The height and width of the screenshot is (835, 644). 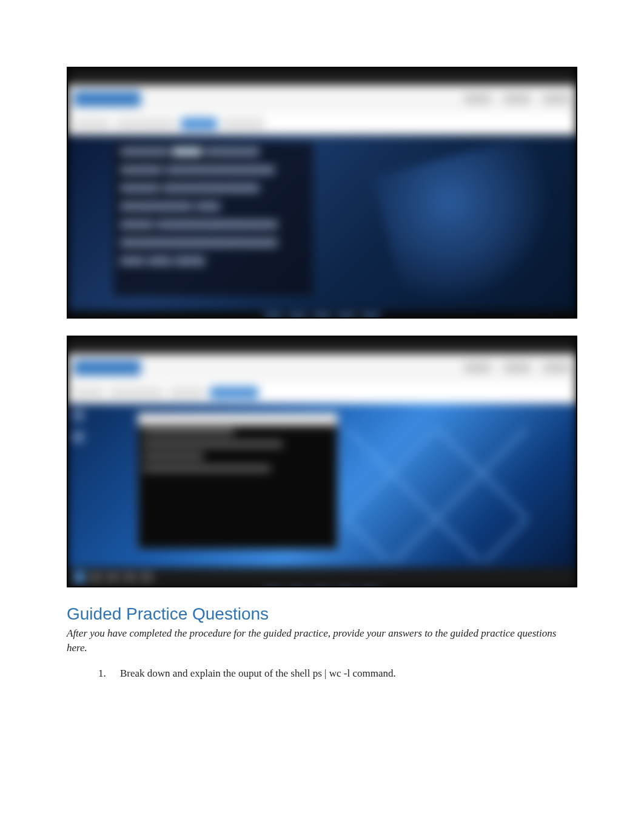 What do you see at coordinates (322, 577) in the screenshot?
I see `windows-taskbar` at bounding box center [322, 577].